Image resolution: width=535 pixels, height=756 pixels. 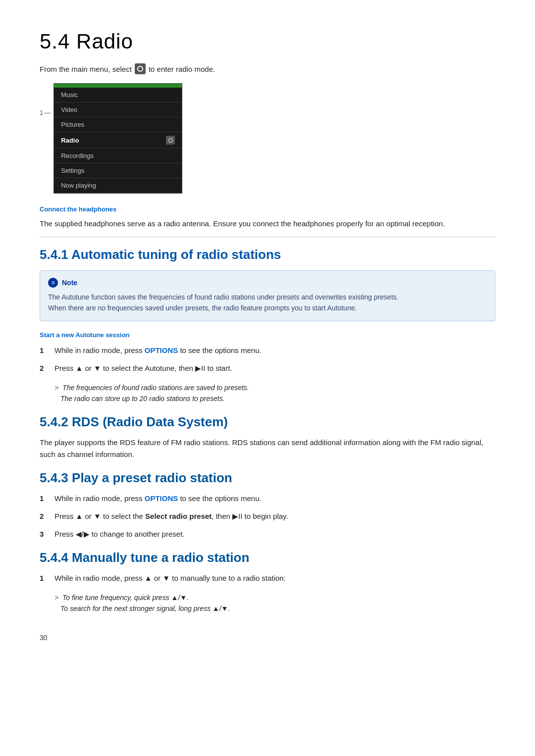 What do you see at coordinates (118, 125) in the screenshot?
I see `menu-item-pictures: Pictures` at bounding box center [118, 125].